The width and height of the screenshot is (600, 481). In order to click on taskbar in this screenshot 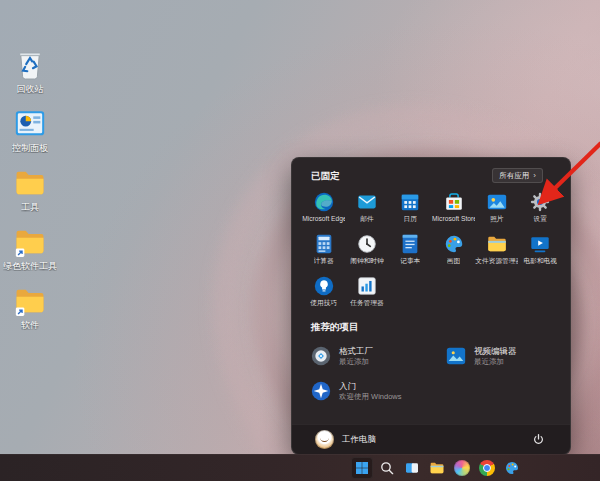, I will do `click(300, 468)`.